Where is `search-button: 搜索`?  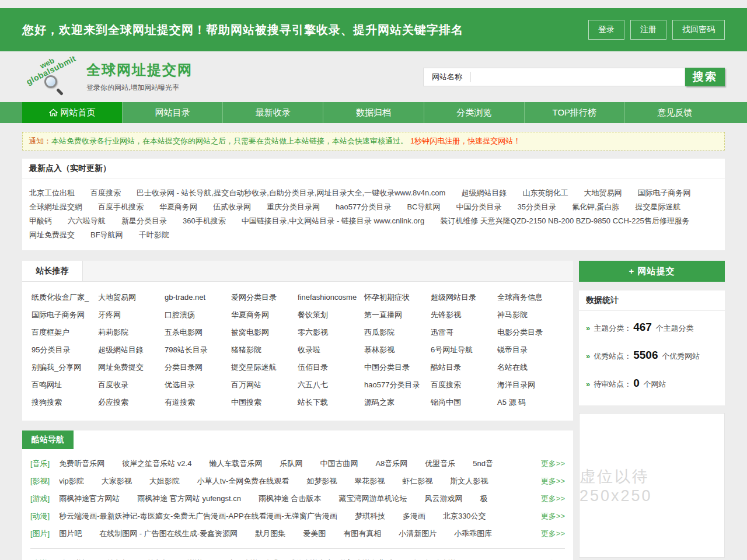
search-button: 搜索 is located at coordinates (705, 77).